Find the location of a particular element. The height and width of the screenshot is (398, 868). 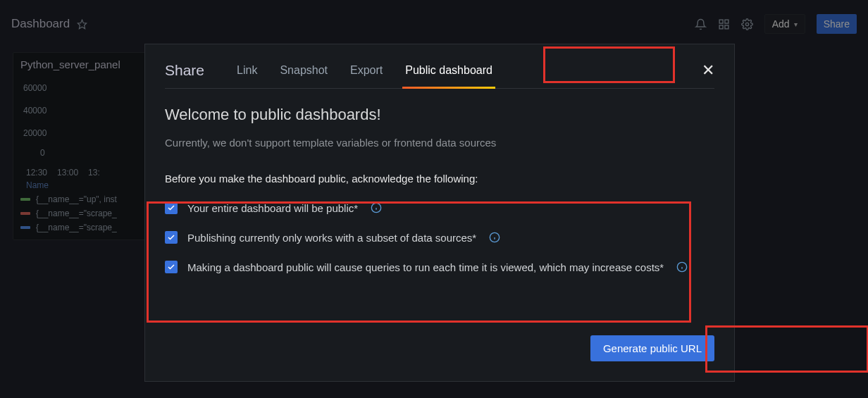

close-icon: ✕ is located at coordinates (708, 70).